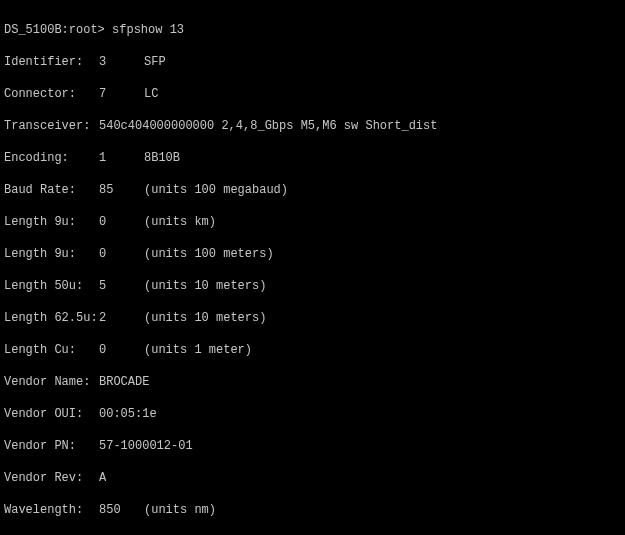 This screenshot has height=535, width=625. I want to click on field-label: Identifier:, so click(52, 62).